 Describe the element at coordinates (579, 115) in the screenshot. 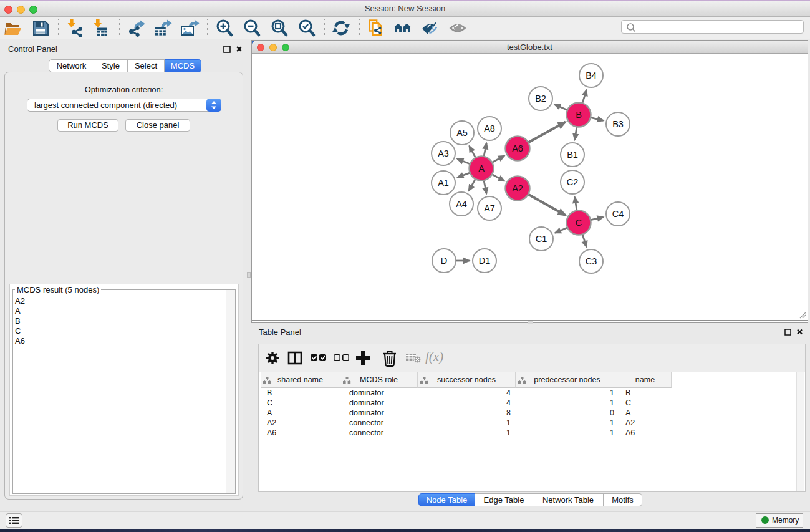

I see `svg-text: B` at that location.